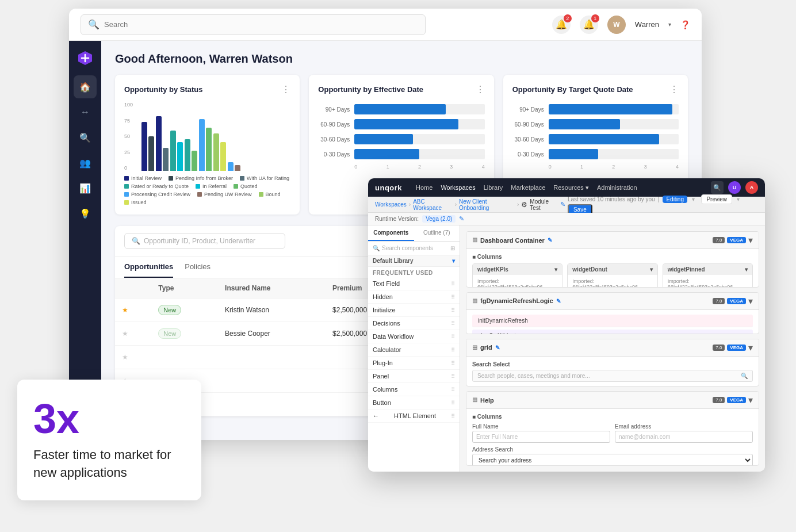 The width and height of the screenshot is (796, 532). I want to click on component-plugin: Plug-In ⠿, so click(414, 363).